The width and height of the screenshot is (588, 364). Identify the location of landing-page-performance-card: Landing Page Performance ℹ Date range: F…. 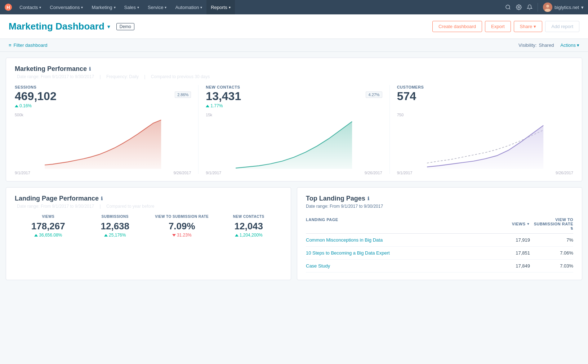
(148, 234).